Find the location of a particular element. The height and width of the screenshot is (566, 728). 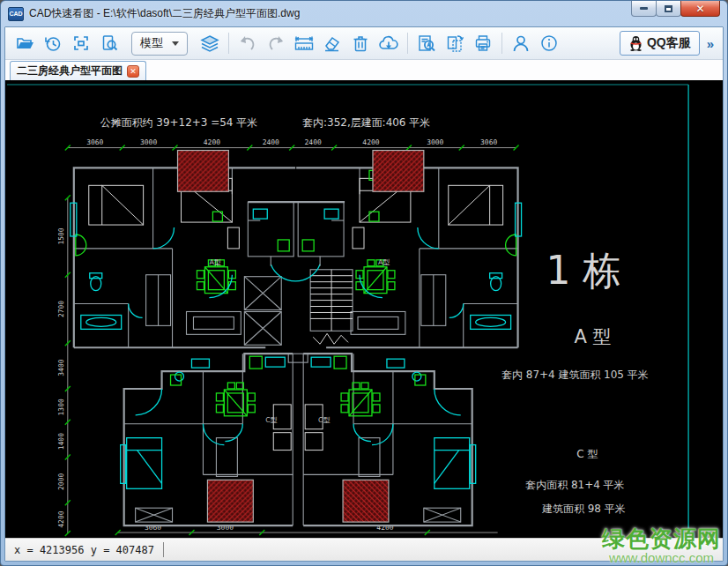

svg-text: 1500 is located at coordinates (62, 236).